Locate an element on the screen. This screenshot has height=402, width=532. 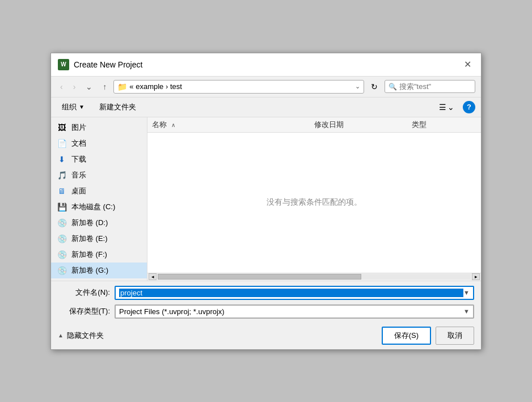
back-button: ‹ is located at coordinates (61, 87).